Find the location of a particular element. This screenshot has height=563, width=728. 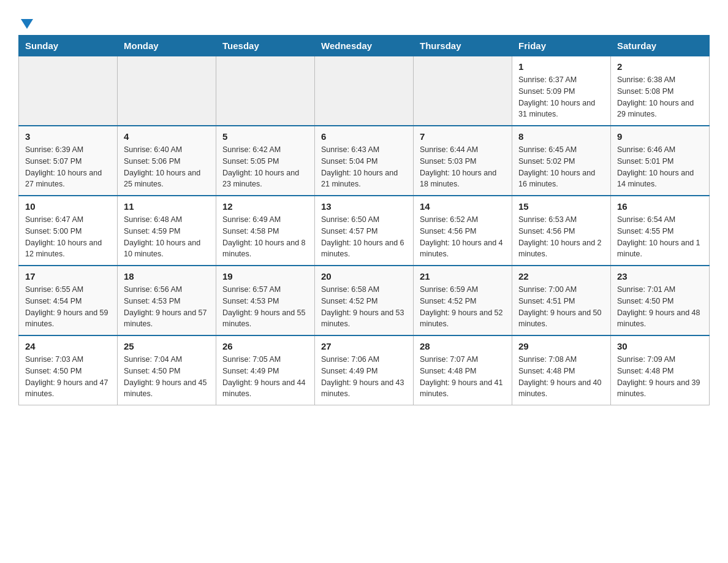

calendar-cell: 10Sunrise: 6:47 AMSunset: 5:00 PMDayligh… is located at coordinates (69, 231).